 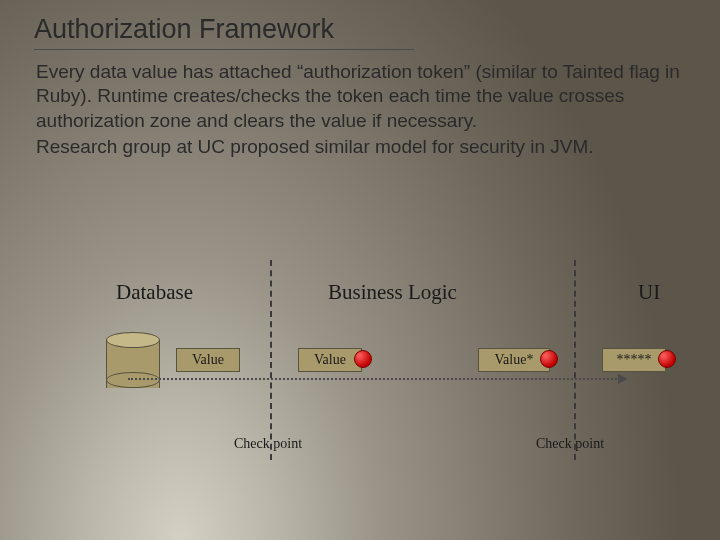 What do you see at coordinates (330, 360) in the screenshot?
I see `value-box-2: Value` at bounding box center [330, 360].